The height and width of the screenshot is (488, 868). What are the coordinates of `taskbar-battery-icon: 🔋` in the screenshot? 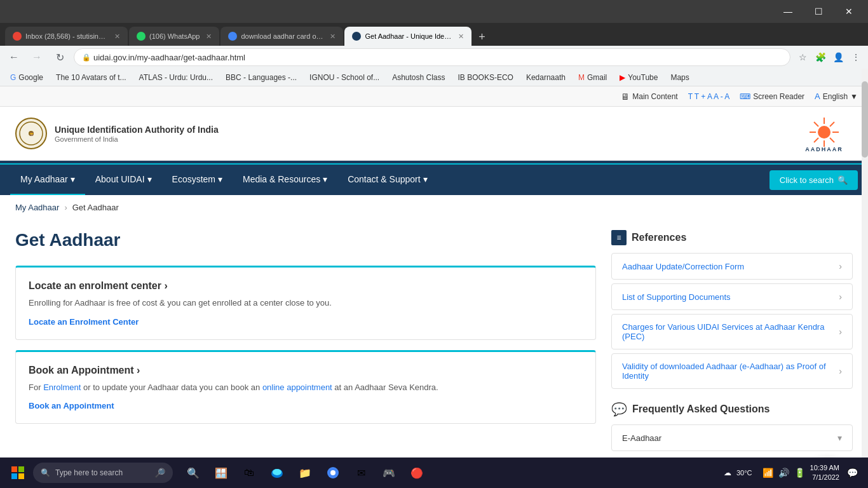 It's located at (799, 473).